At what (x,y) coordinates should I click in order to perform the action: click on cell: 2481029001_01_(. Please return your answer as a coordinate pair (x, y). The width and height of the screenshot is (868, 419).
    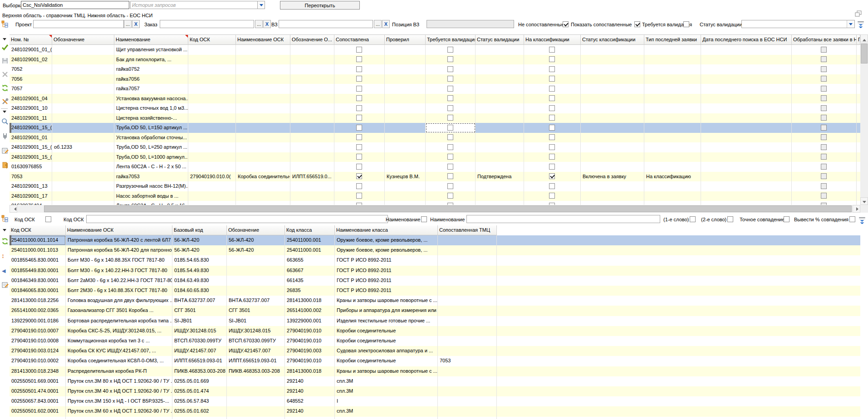
    Looking at the image, I should click on (31, 50).